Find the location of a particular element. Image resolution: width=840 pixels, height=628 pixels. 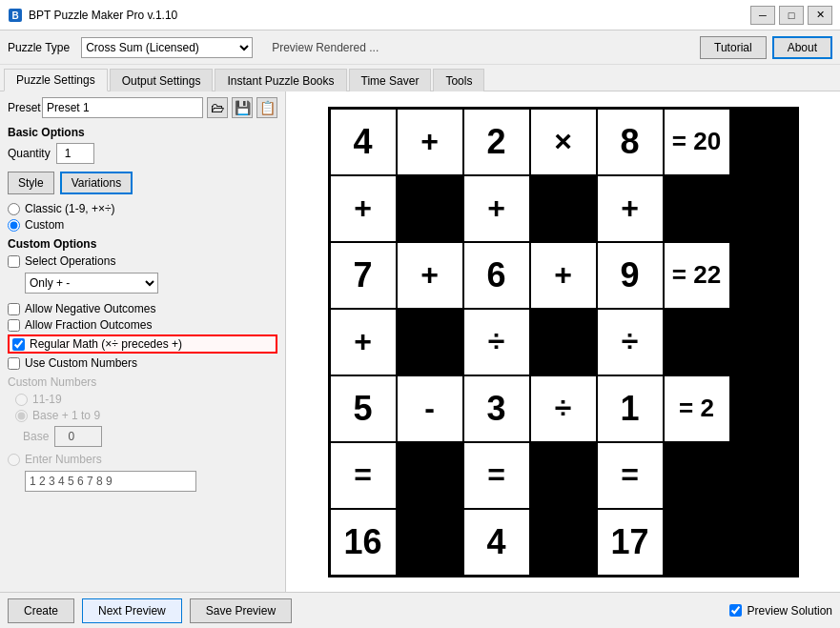

puzzle-cell-7: + is located at coordinates (363, 209).